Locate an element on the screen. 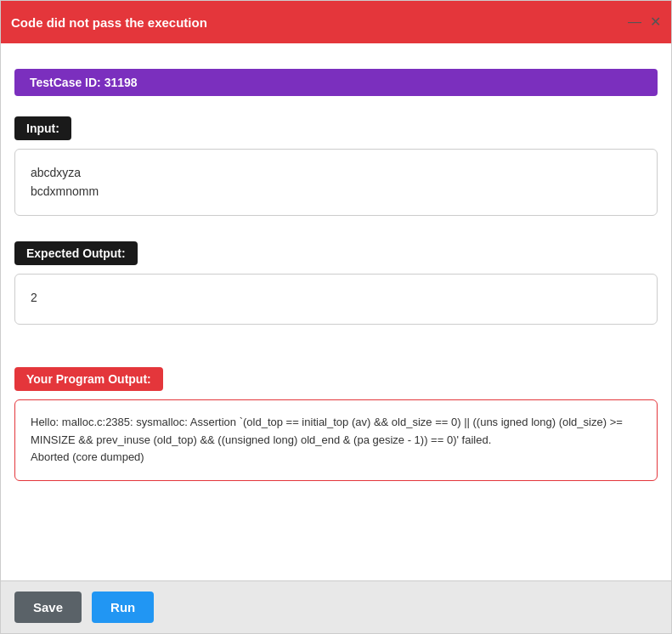 This screenshot has height=634, width=672. program-output-value: Hello: malloc.c:2385: sysmalloc: Asserti… is located at coordinates (336, 440).